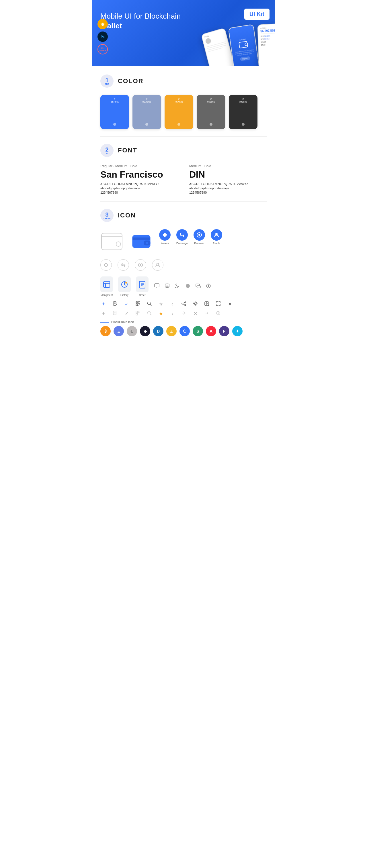 The height and width of the screenshot is (868, 367). What do you see at coordinates (184, 304) in the screenshot?
I see `utility-icons-blue: + ✓ ☆ ‹ ✕` at bounding box center [184, 304].